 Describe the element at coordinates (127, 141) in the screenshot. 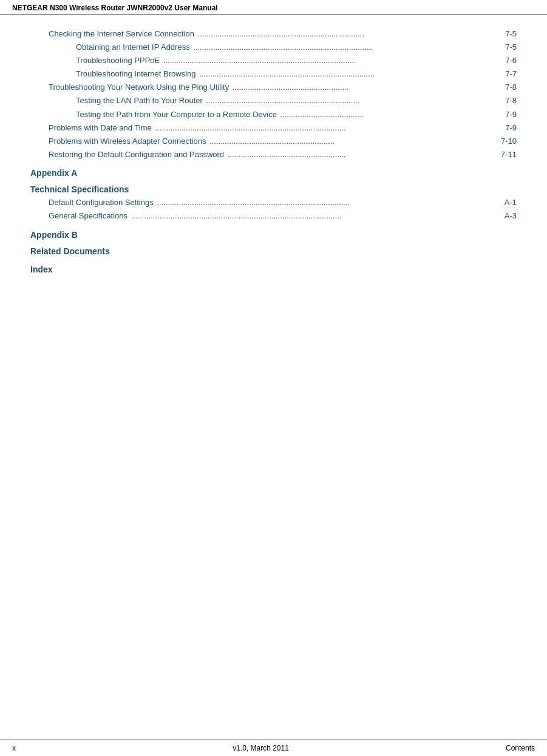

I see `toc-text: Problems with Wireless Adapter Connectio…` at that location.